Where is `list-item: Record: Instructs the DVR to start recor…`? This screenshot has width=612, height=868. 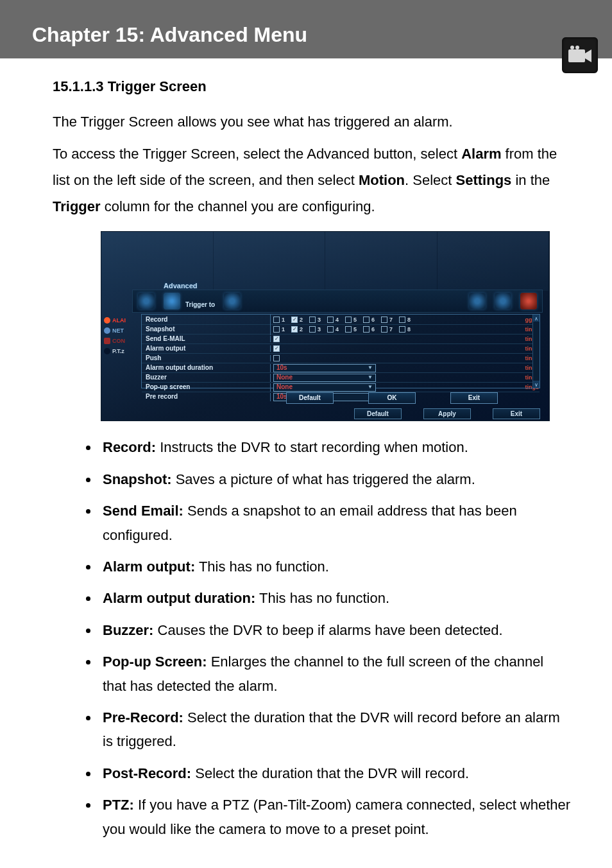 list-item: Record: Instructs the DVR to start recor… is located at coordinates (335, 447).